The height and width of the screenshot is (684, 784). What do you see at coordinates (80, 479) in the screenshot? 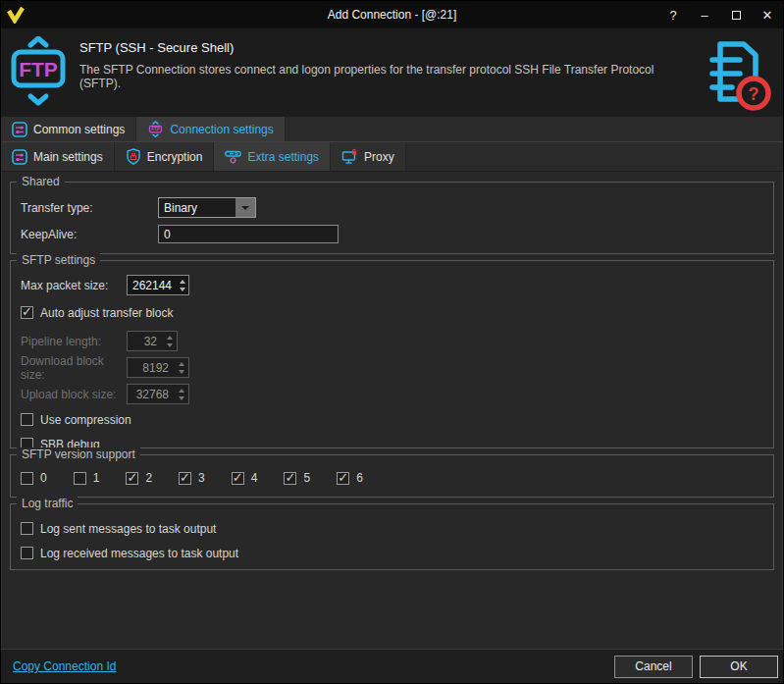
I see `version-1-checkbox` at bounding box center [80, 479].